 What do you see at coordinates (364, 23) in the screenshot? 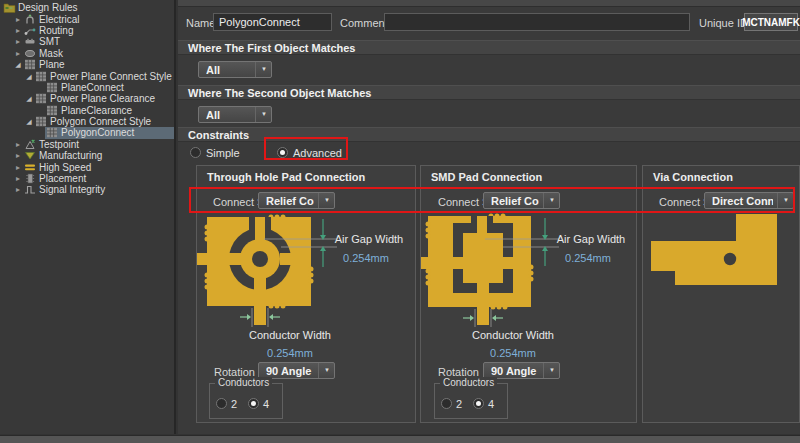
I see `comment-label: Comment` at bounding box center [364, 23].